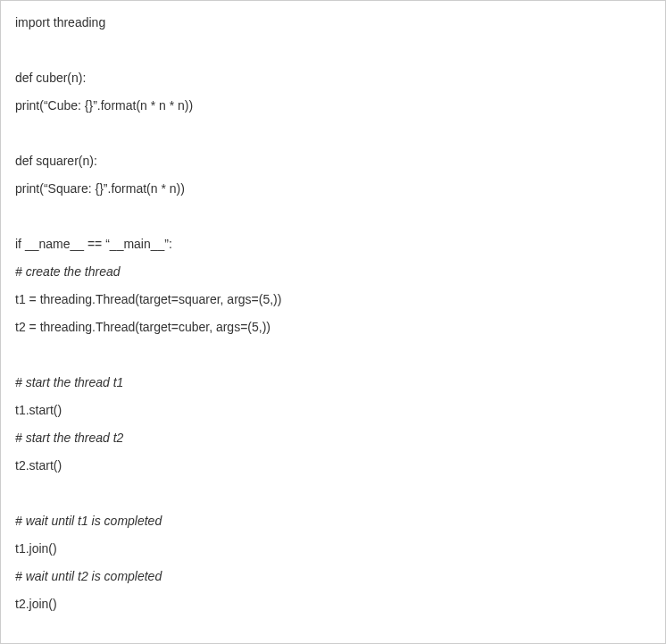 The width and height of the screenshot is (666, 644). I want to click on code-line: # create the thread, so click(333, 272).